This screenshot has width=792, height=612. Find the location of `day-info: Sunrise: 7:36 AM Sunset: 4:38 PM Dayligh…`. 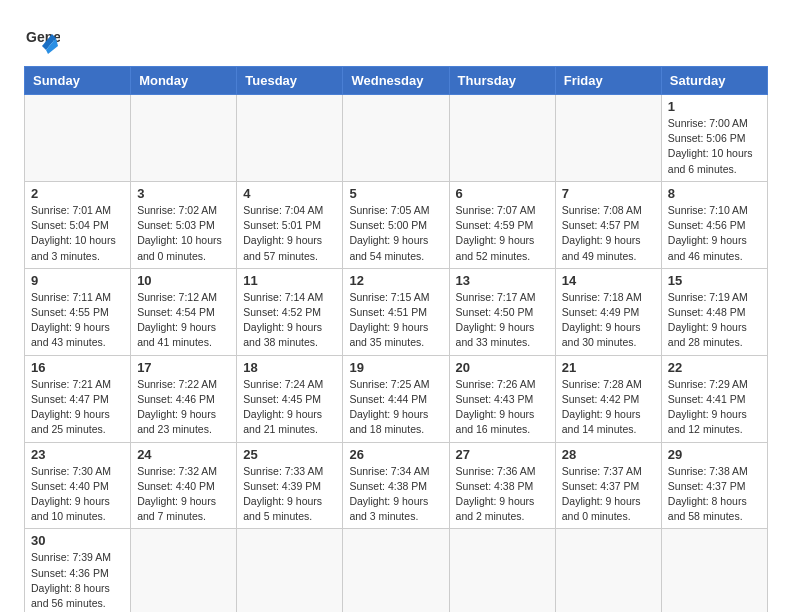

day-info: Sunrise: 7:36 AM Sunset: 4:38 PM Dayligh… is located at coordinates (502, 494).